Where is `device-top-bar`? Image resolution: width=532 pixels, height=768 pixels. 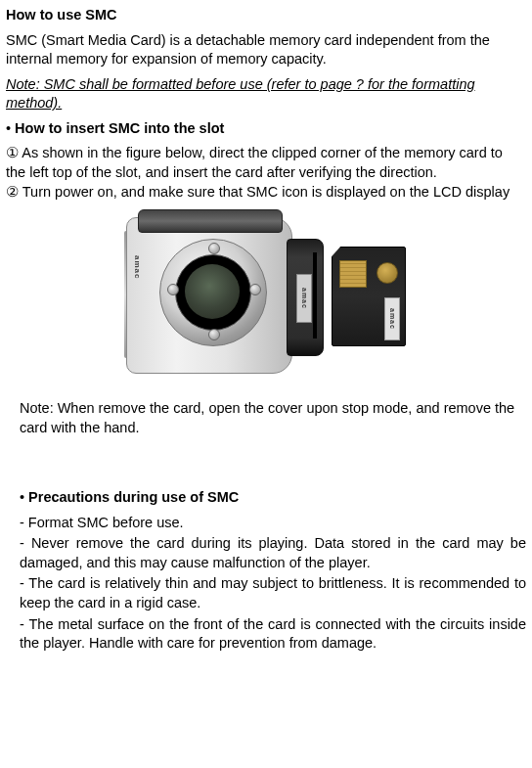 device-top-bar is located at coordinates (210, 221).